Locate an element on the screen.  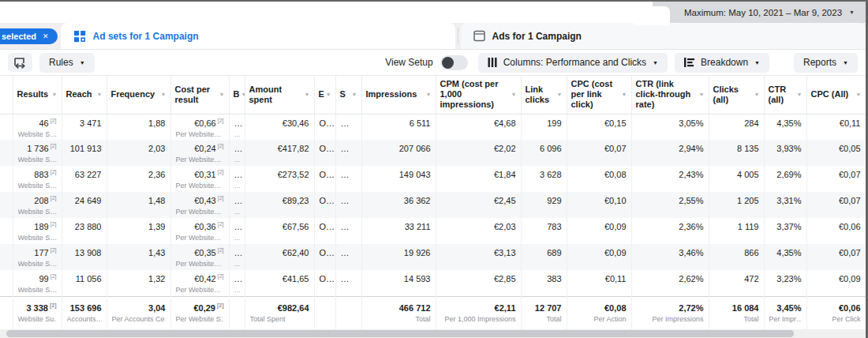
column-header-reach: Reach▼ is located at coordinates (84, 95).